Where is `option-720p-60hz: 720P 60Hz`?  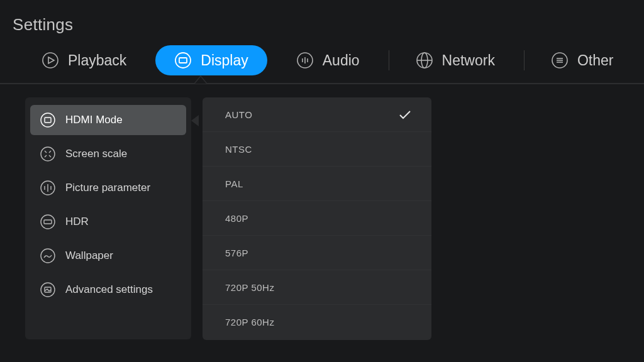
option-720p-60hz: 720P 60Hz is located at coordinates (317, 322).